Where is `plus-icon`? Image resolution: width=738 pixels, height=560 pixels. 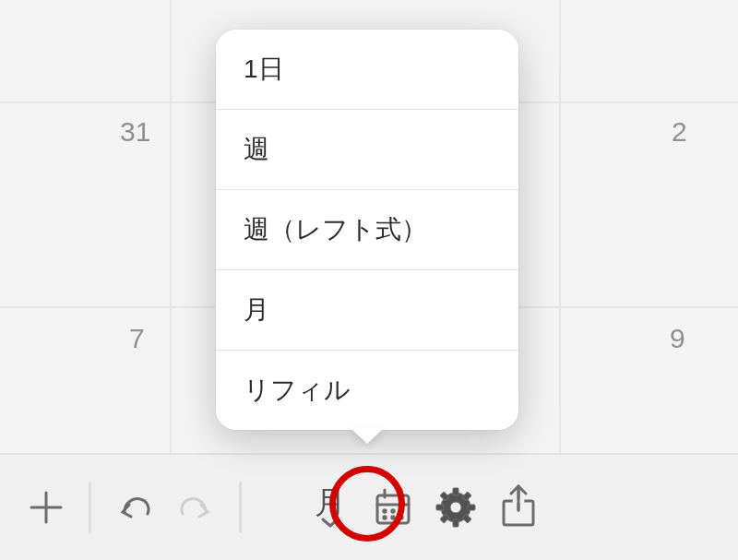 plus-icon is located at coordinates (46, 507).